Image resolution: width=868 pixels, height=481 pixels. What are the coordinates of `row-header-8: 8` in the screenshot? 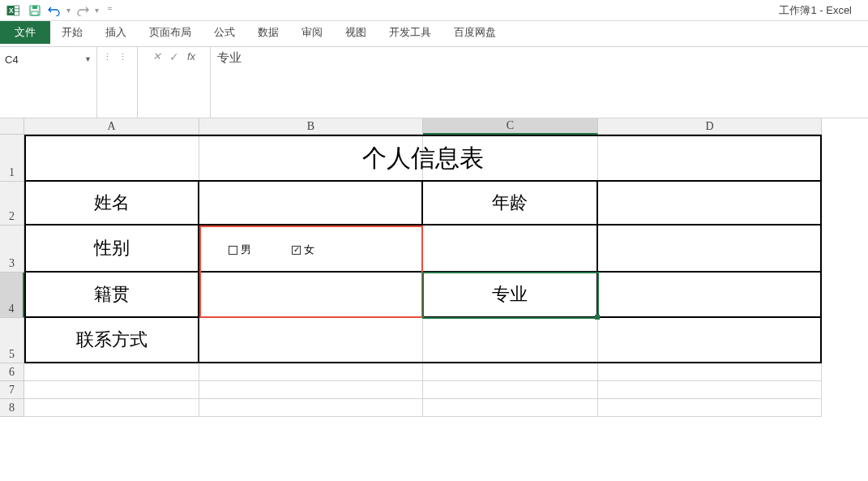 It's located at (12, 408).